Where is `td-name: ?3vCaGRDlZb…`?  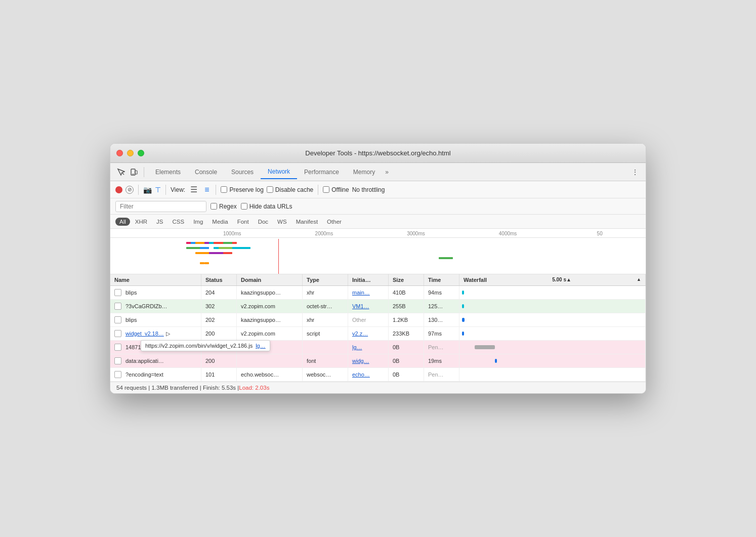
td-name: ?3vCaGRDlZb… is located at coordinates (156, 306).